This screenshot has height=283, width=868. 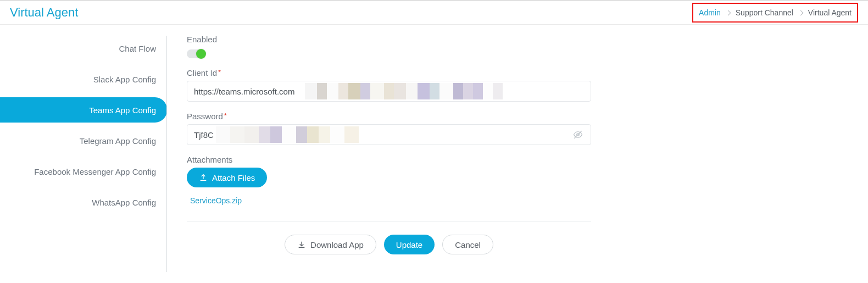 What do you see at coordinates (389, 91) in the screenshot?
I see `client-id-input: https://teams.microsoft.com` at bounding box center [389, 91].